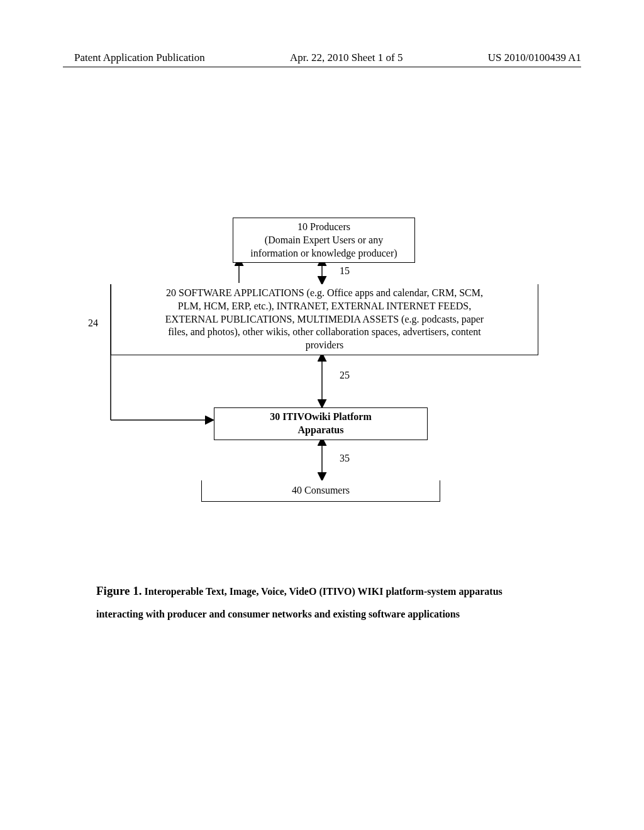 The width and height of the screenshot is (644, 830). What do you see at coordinates (324, 240) in the screenshot?
I see `box-producers: 10 Producers (Domain Expert Users or any…` at bounding box center [324, 240].